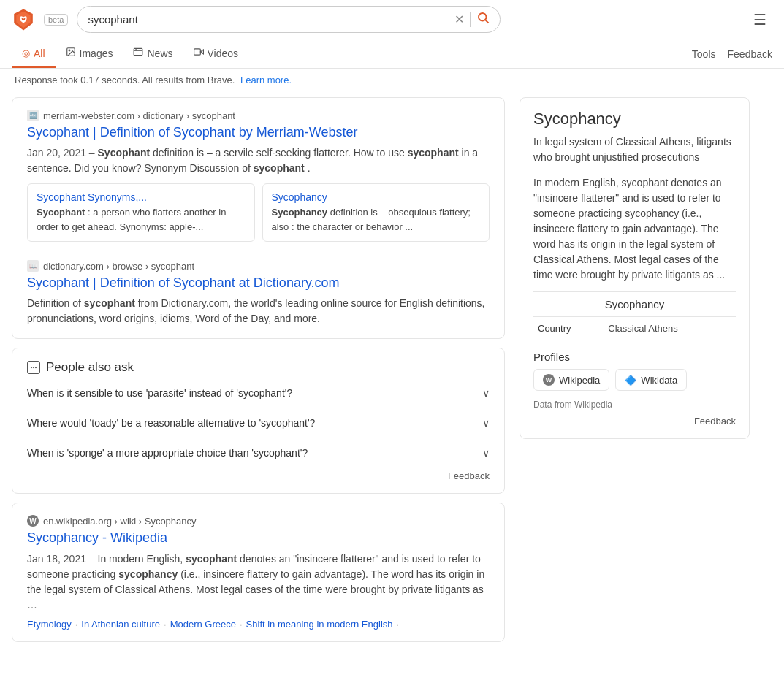  I want to click on sidebar-title: Sycophancy, so click(634, 119).